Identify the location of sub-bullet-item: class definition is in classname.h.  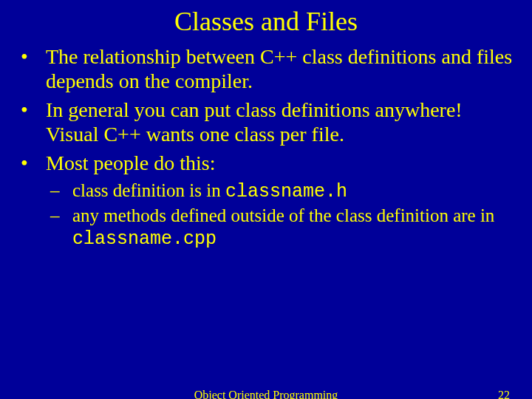
(284, 191).